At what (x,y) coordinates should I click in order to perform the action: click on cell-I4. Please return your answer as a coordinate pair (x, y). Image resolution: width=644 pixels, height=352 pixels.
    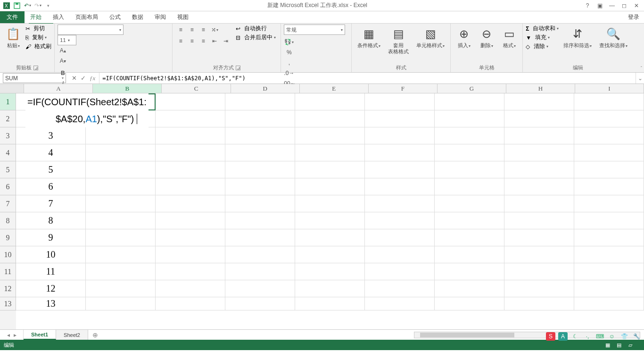
    Looking at the image, I should click on (609, 153).